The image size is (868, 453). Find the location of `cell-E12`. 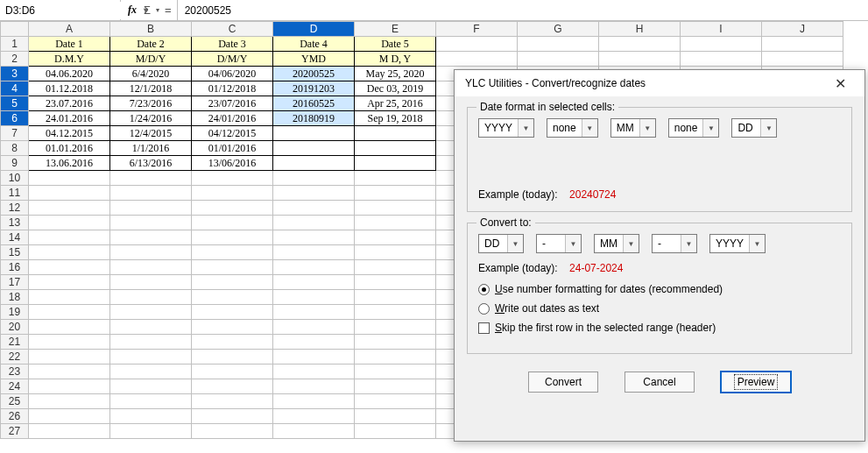

cell-E12 is located at coordinates (396, 209).